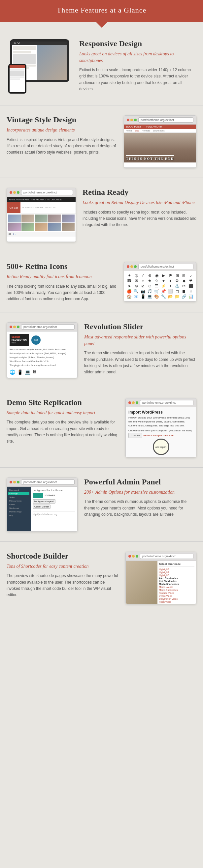 The height and width of the screenshot is (868, 203). What do you see at coordinates (177, 596) in the screenshot?
I see `shortcode-item-vimeo: Vimeo Video` at bounding box center [177, 596].